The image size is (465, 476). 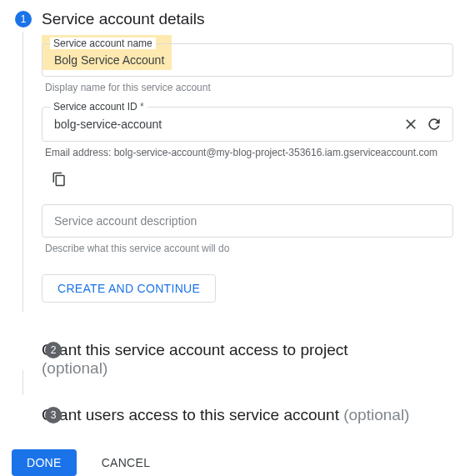 I want to click on clear-icon, so click(x=411, y=124).